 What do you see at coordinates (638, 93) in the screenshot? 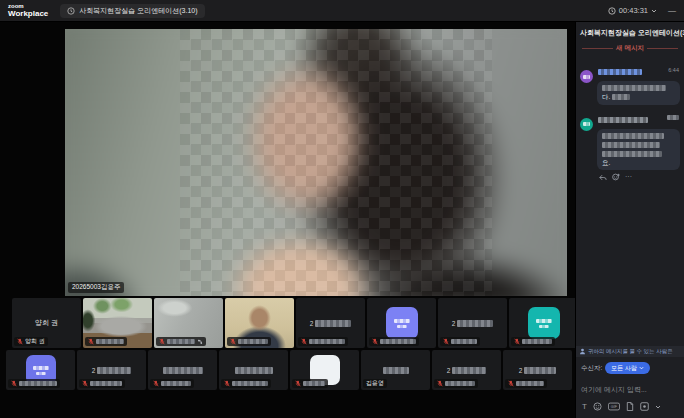
I see `message-bubble: 다.` at bounding box center [638, 93].